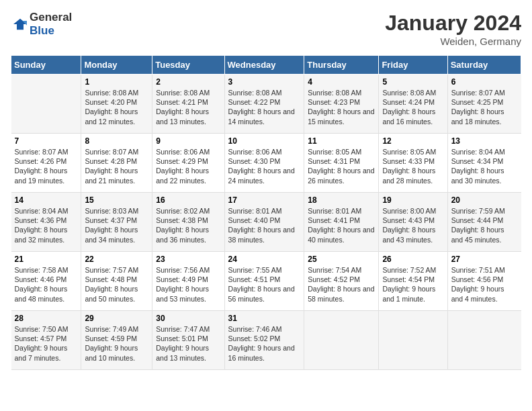  What do you see at coordinates (484, 65) in the screenshot?
I see `col-saturday: Saturday` at bounding box center [484, 65].